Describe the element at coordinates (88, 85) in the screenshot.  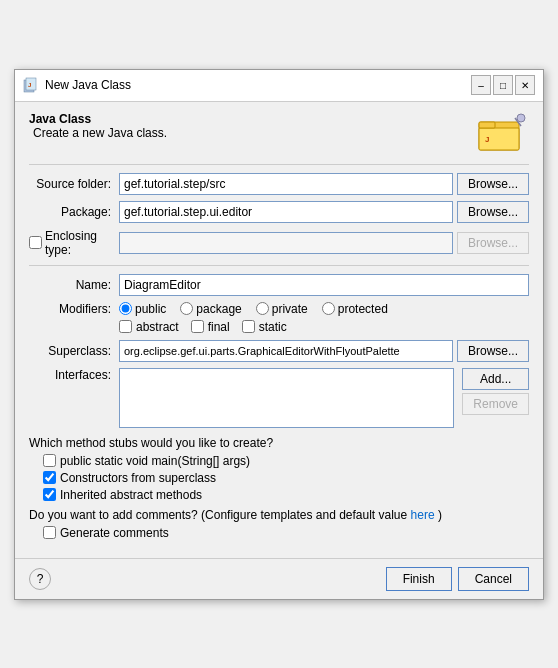
I see `window-title: New Java Class` at that location.